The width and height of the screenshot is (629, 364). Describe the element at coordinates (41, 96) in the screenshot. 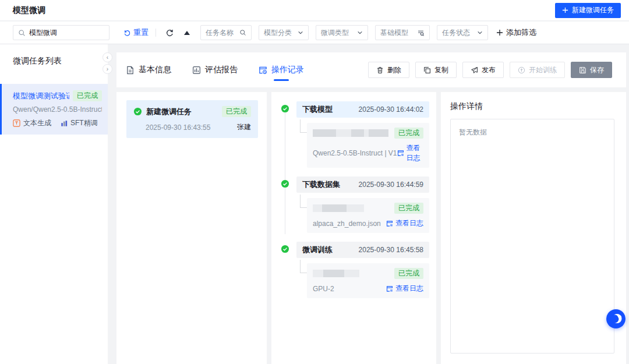

I see `task-name: 模型微调测试验证` at that location.